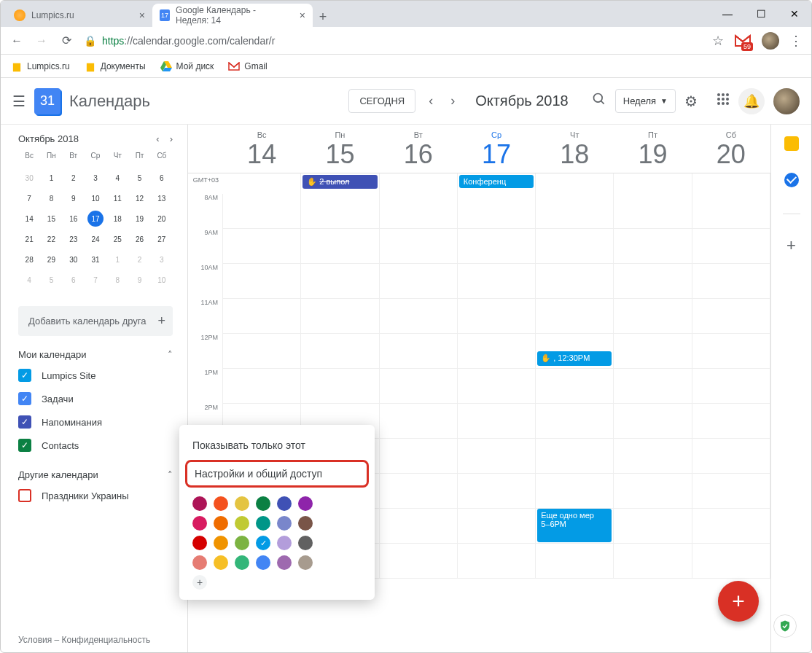  What do you see at coordinates (139, 239) in the screenshot?
I see `mini-day-cell: 26` at bounding box center [139, 239].